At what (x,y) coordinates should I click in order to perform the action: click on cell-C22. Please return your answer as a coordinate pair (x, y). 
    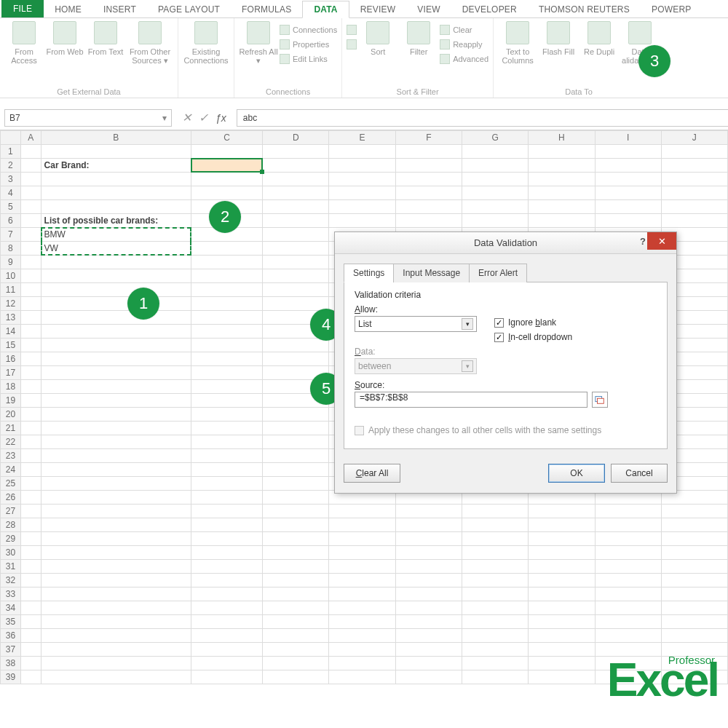
    Looking at the image, I should click on (227, 443).